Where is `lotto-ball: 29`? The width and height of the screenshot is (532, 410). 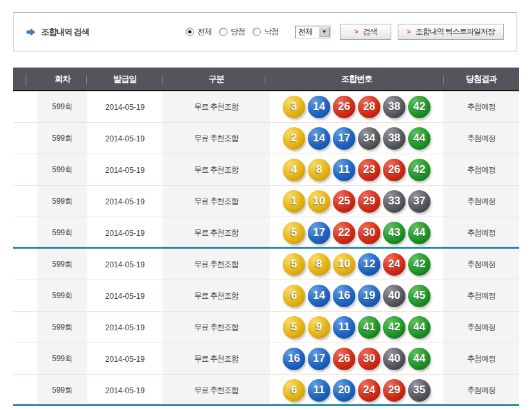
lotto-ball: 29 is located at coordinates (395, 391).